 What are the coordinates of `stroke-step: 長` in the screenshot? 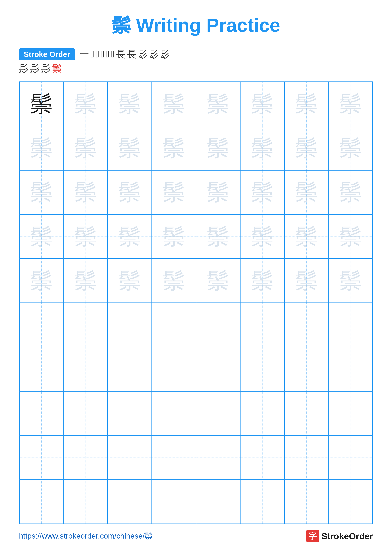 It's located at (132, 54).